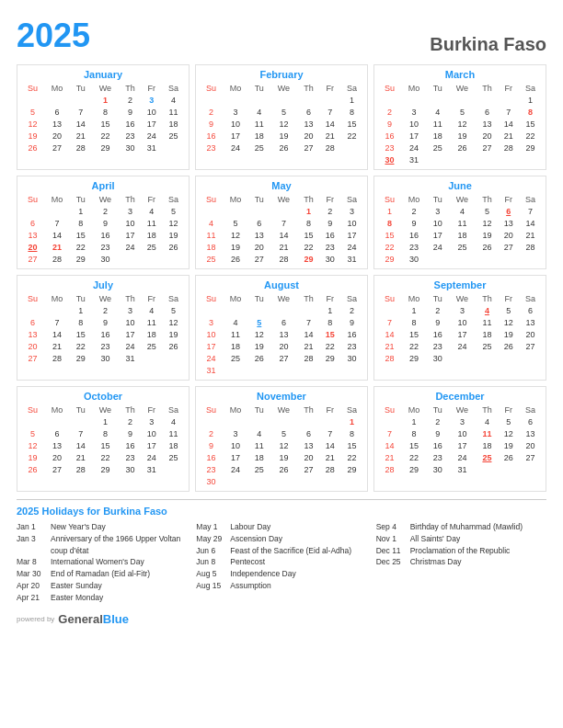 The width and height of the screenshot is (563, 728). I want to click on cal-day: 24, so click(236, 147).